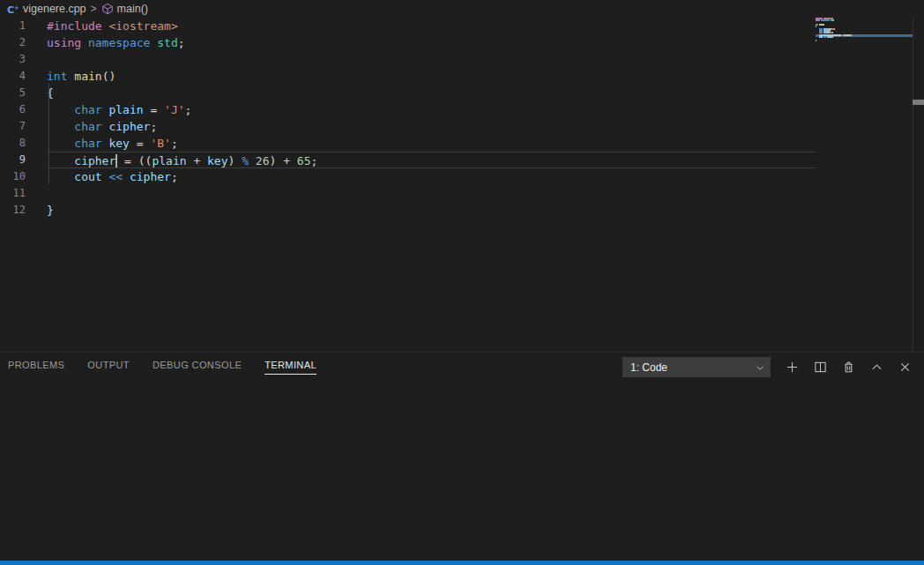 This screenshot has width=924, height=565. Describe the element at coordinates (263, 160) in the screenshot. I see `code-token: 26` at that location.